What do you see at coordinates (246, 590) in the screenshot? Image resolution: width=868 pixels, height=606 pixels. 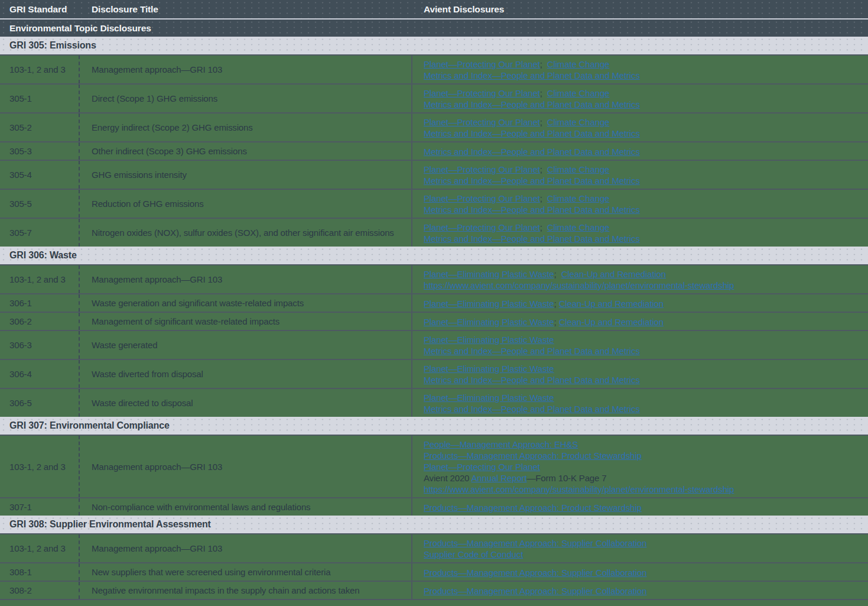 I see `disclosure-title-cell: Negative environmental impacts in the su…` at bounding box center [246, 590].